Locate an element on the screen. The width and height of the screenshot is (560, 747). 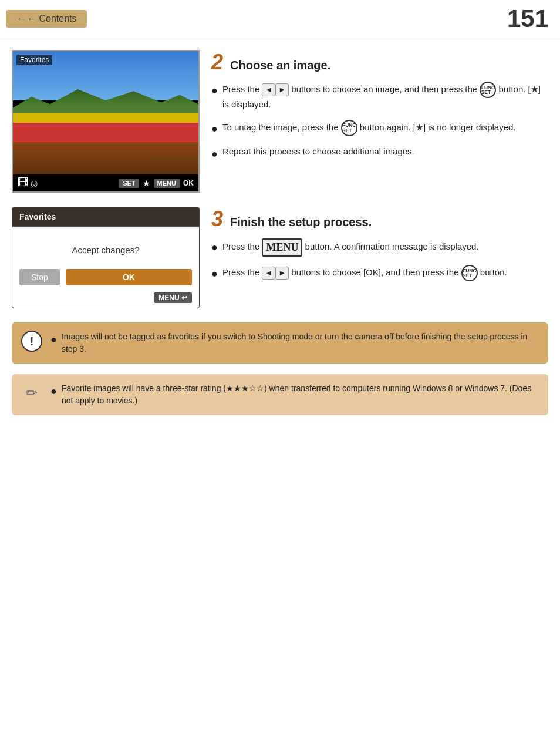
camera-icons-left: 🎞 ◎ is located at coordinates (28, 183).